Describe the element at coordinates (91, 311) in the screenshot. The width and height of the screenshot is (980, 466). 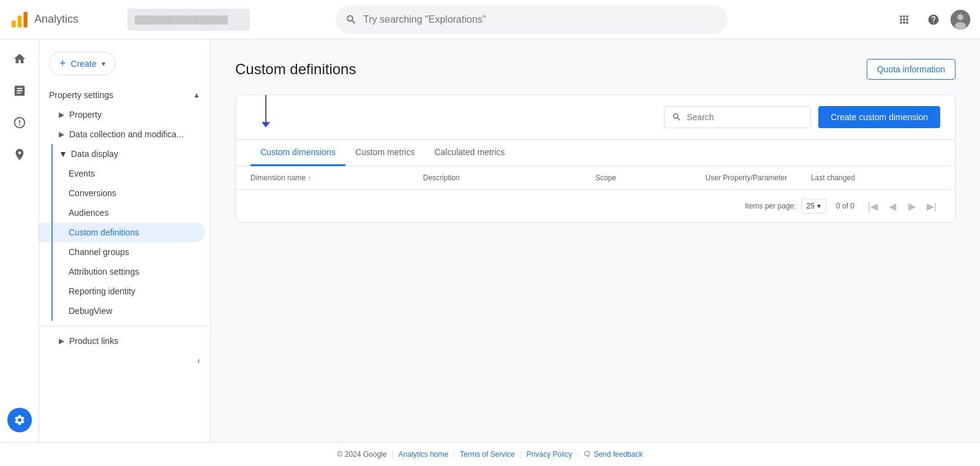
I see `debugview-label: DebugView` at that location.